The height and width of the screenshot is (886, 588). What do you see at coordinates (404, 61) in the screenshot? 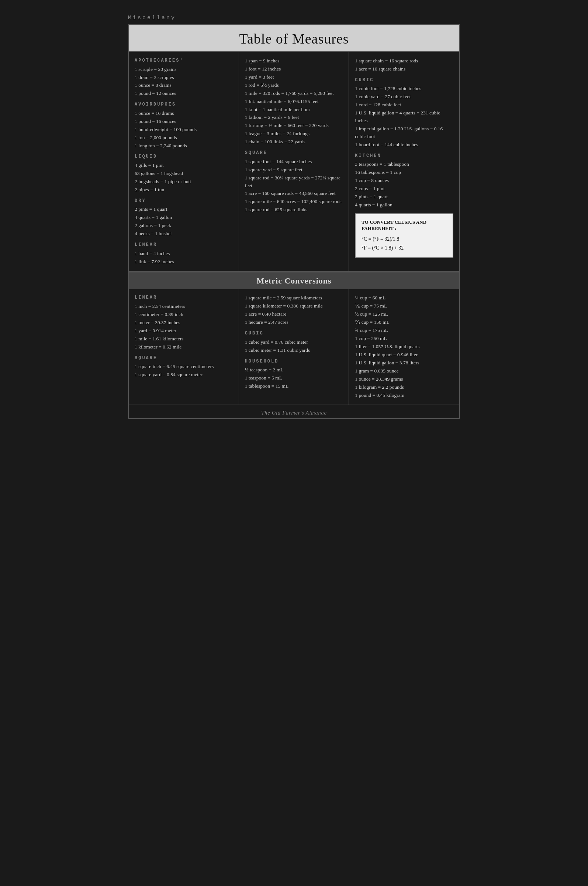
I see `c3-land-1: 1 square chain = 16 square rods` at bounding box center [404, 61].